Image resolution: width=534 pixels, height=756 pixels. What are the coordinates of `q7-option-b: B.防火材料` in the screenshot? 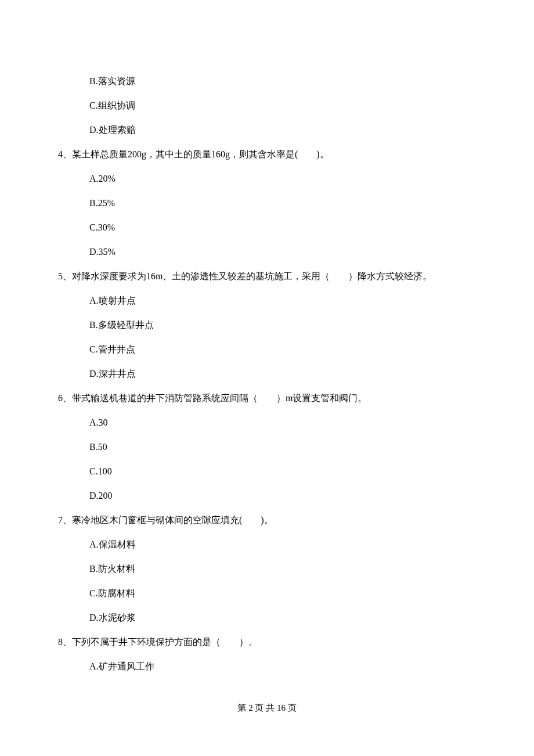 It's located at (283, 569).